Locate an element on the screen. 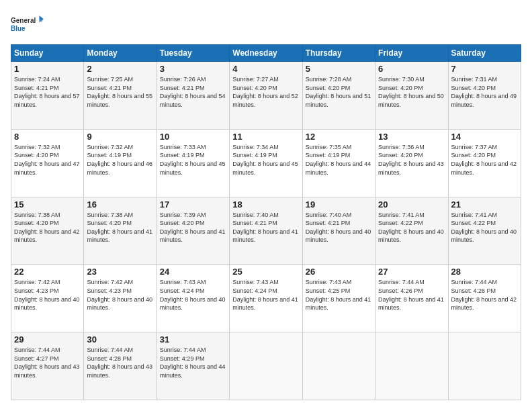 The height and width of the screenshot is (411, 532). day-info: Sunrise: 7:26 AMSunset: 4:21 PMDaylight:… is located at coordinates (193, 92).